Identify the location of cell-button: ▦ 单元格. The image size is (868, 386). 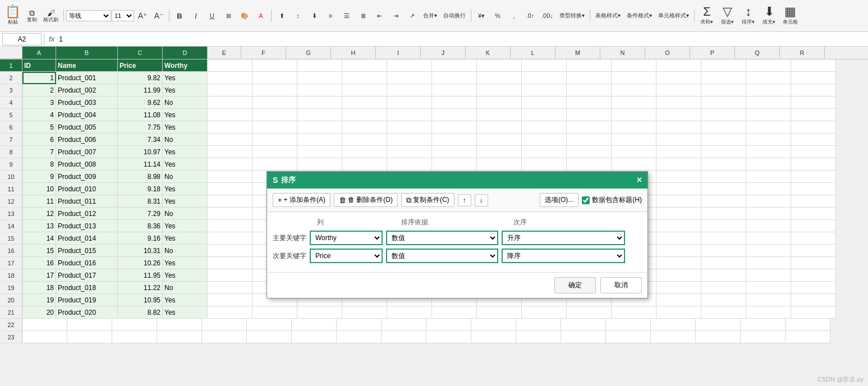
(790, 16).